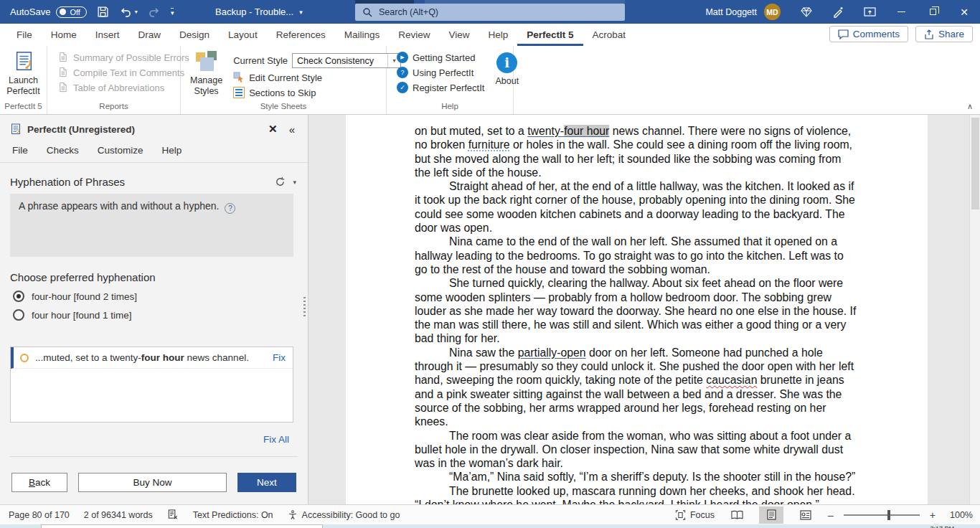 The image size is (980, 528). Describe the element at coordinates (150, 34) in the screenshot. I see `tab-draw: Draw` at that location.